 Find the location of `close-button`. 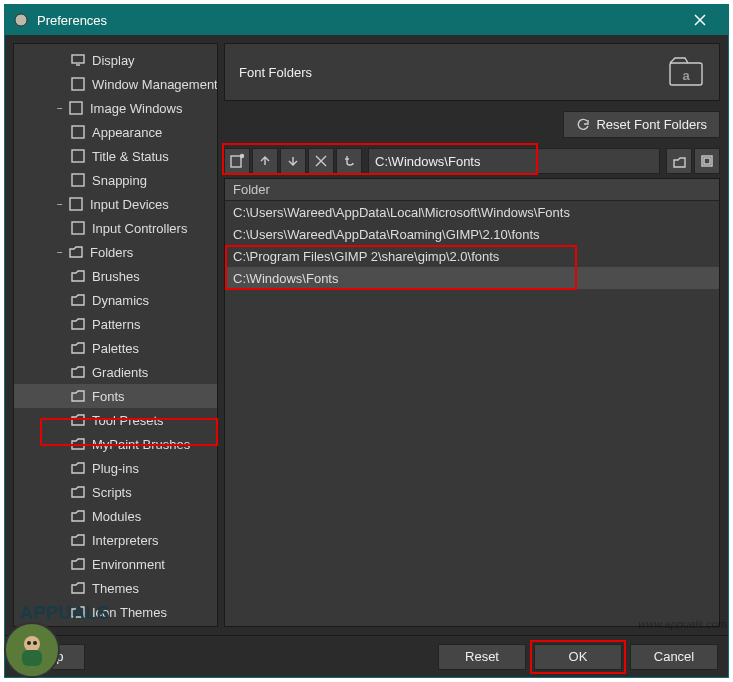

close-button is located at coordinates (700, 20).